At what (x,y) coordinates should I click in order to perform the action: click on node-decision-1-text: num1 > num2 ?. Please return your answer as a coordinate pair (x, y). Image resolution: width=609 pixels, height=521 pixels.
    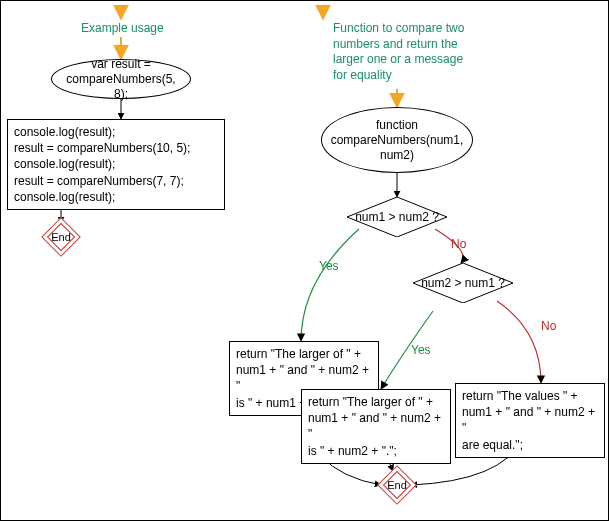
    Looking at the image, I should click on (397, 217).